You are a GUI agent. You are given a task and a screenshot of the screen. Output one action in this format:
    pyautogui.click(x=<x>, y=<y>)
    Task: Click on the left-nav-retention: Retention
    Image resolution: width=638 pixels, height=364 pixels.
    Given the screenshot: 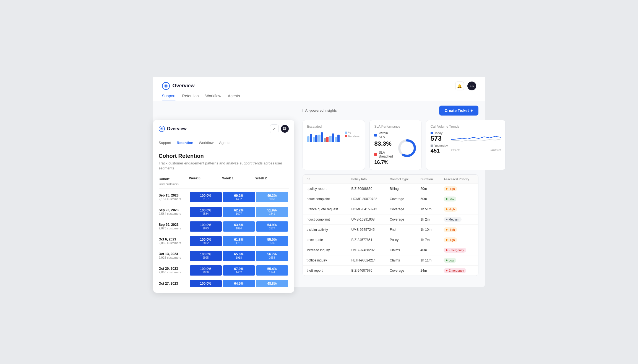 What is the action you would take?
    pyautogui.click(x=185, y=144)
    